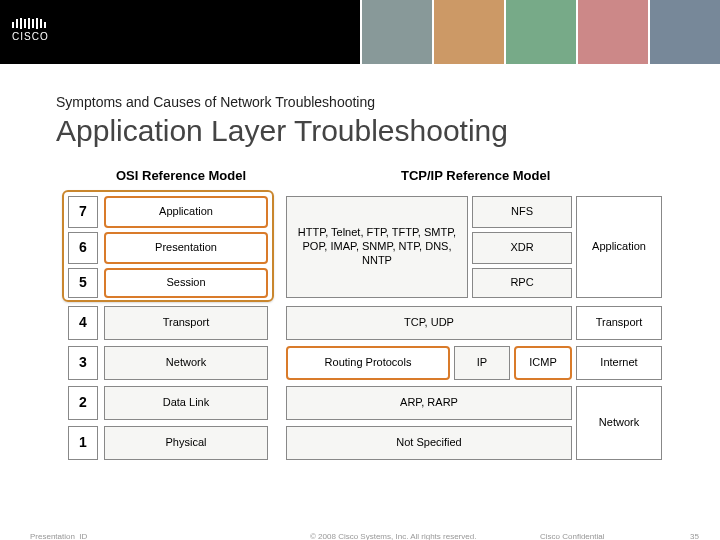 The height and width of the screenshot is (540, 720). What do you see at coordinates (522, 248) in the screenshot?
I see `proto-xdr: XDR` at bounding box center [522, 248].